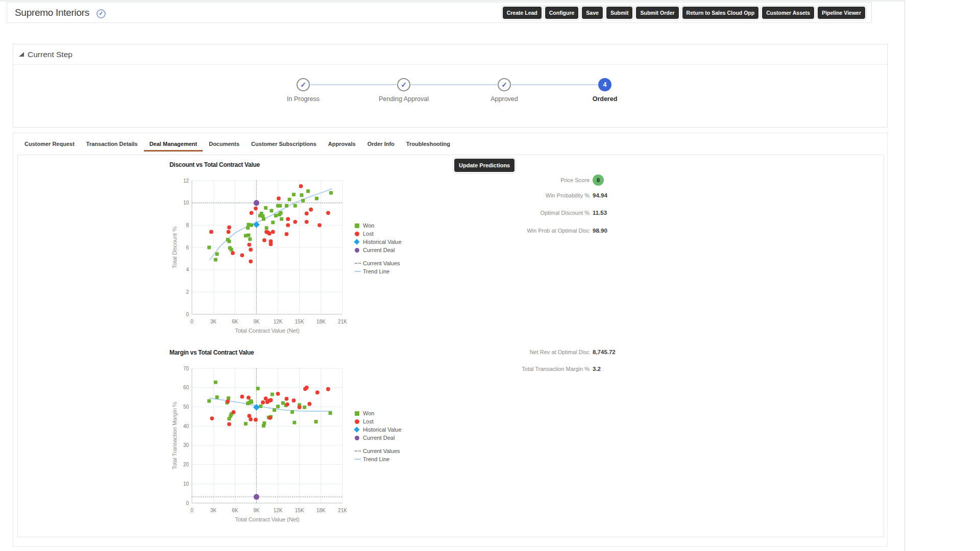 The image size is (980, 551). I want to click on page-title: Supremo Interiors, so click(52, 13).